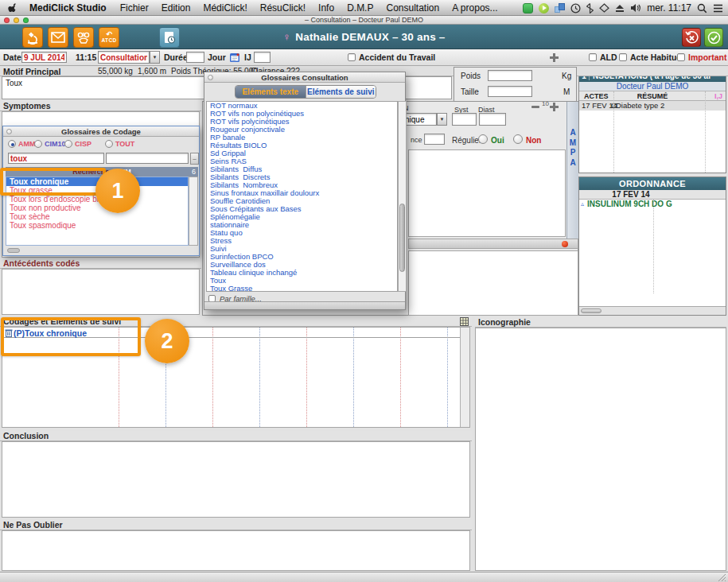 The width and height of the screenshot is (728, 582). Describe the element at coordinates (22, 144) in the screenshot. I see `glossary-radio: AMM` at that location.